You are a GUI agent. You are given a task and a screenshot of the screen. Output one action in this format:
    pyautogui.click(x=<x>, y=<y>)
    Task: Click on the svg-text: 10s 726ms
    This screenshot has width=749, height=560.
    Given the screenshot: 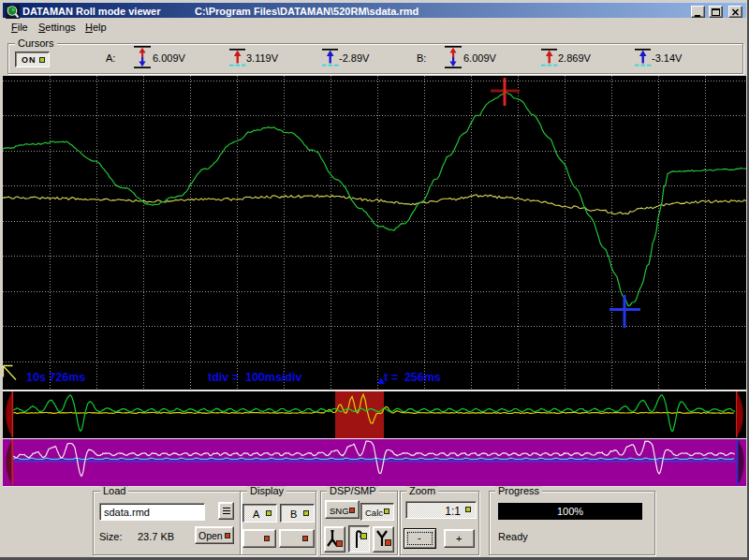 What is the action you would take?
    pyautogui.click(x=56, y=377)
    